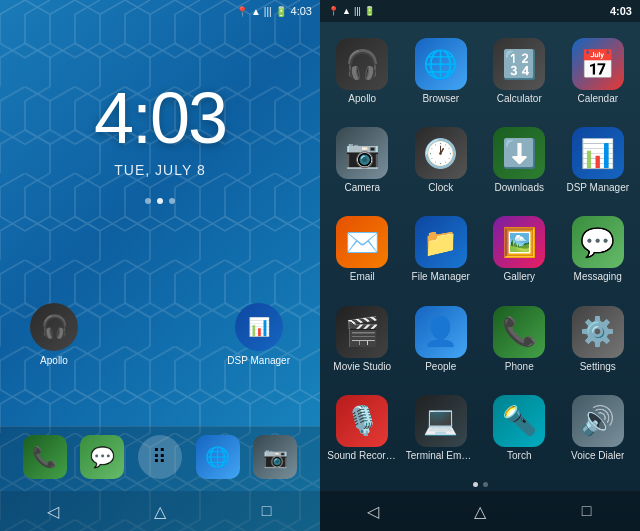  Describe the element at coordinates (362, 250) in the screenshot. I see `app-email: ✉️ Email` at that location.